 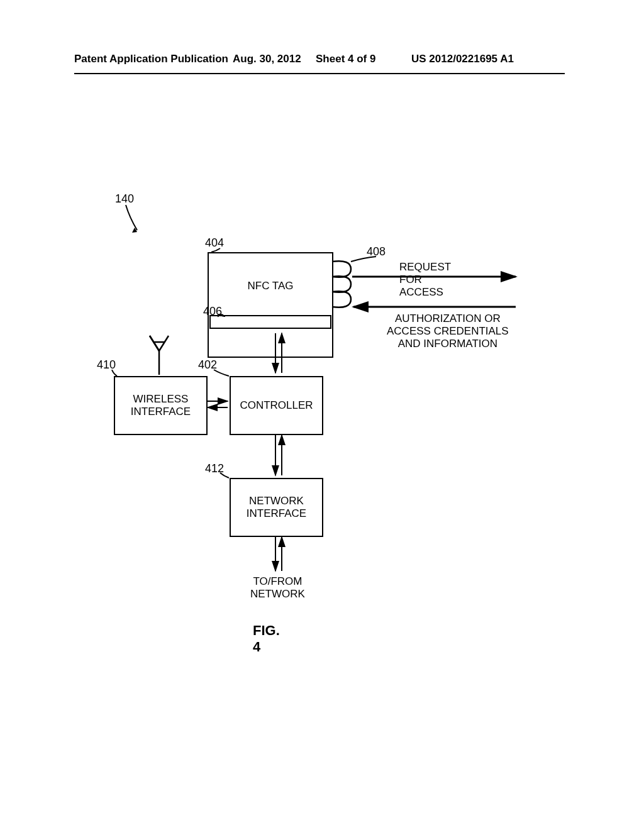 I want to click on nfc-tag-box: NFC TAG, so click(x=270, y=305).